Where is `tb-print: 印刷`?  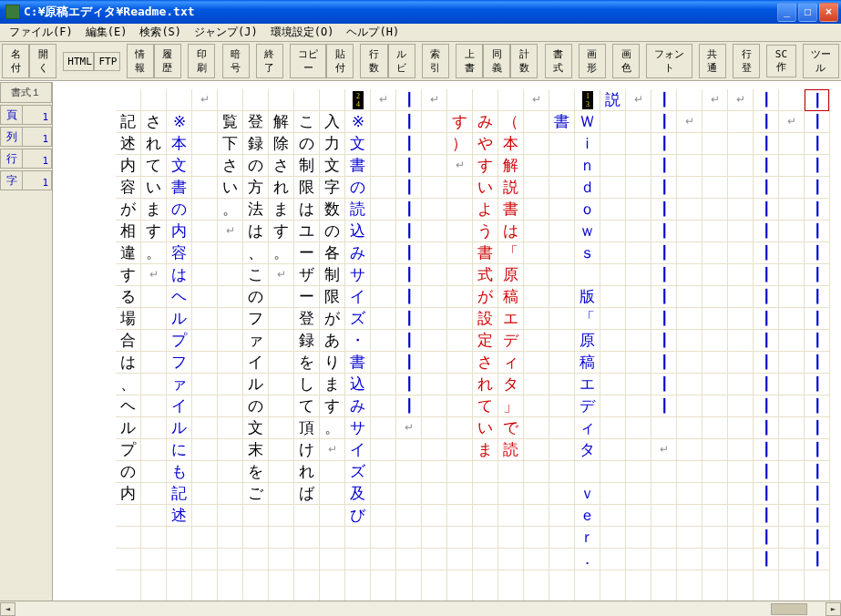
tb-print: 印刷 is located at coordinates (201, 61).